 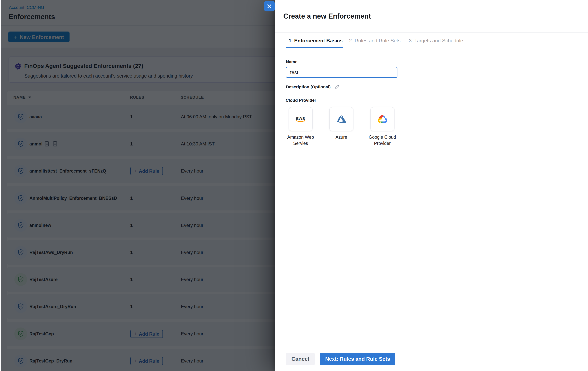 What do you see at coordinates (300, 118) in the screenshot?
I see `svg-text: aws` at bounding box center [300, 118].